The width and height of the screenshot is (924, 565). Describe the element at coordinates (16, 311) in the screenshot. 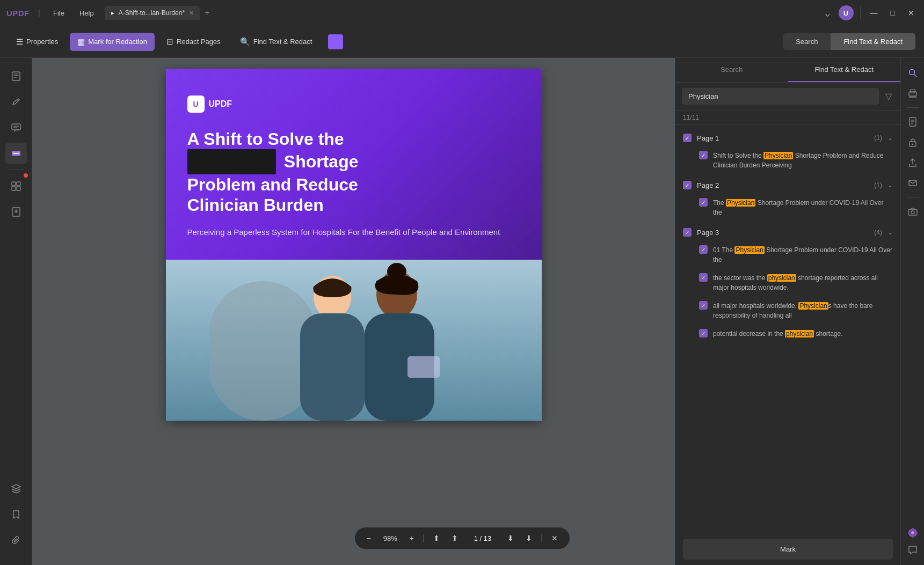

I see `left-sidebar` at that location.